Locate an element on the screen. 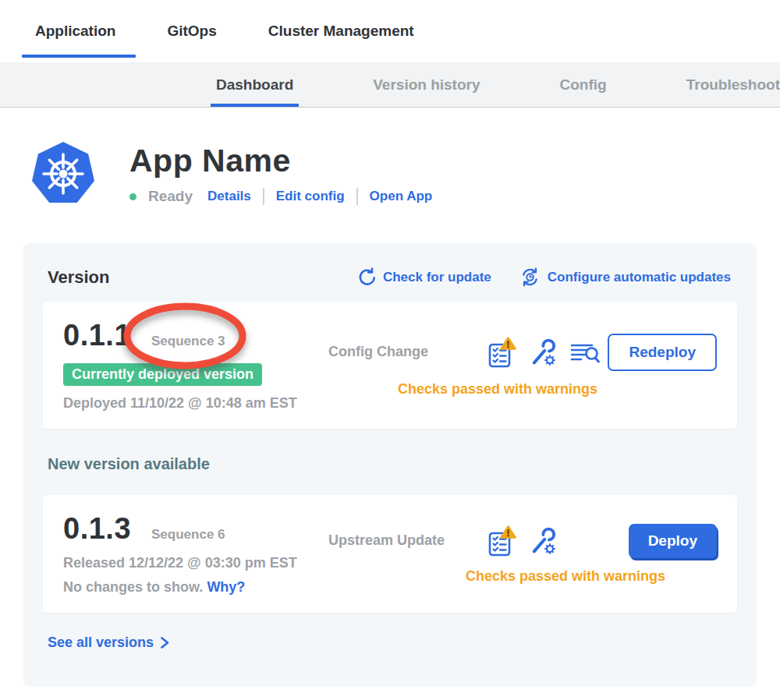 The width and height of the screenshot is (780, 700). kubernetes-logo-icon is located at coordinates (63, 174).